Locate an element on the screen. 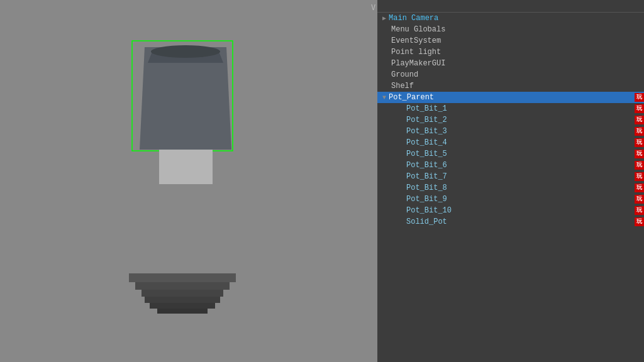 The image size is (644, 362). item-label-shelf: Shelf is located at coordinates (518, 86).